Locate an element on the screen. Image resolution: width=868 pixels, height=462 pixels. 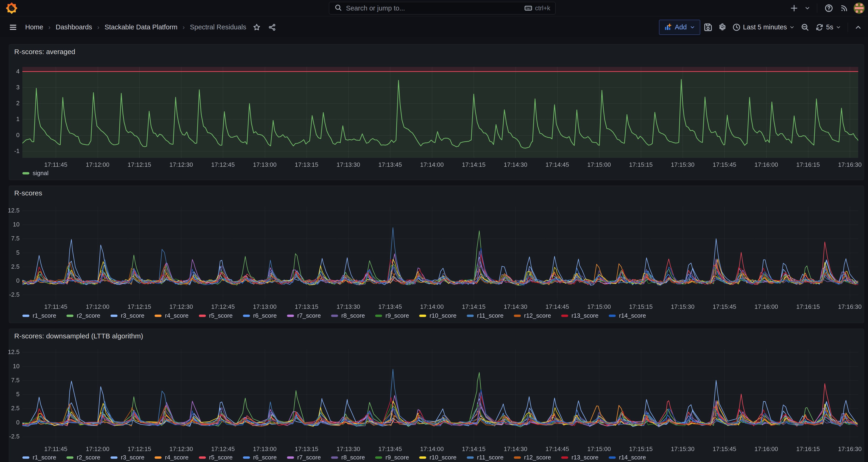
legend-label: r14_score is located at coordinates (632, 315).